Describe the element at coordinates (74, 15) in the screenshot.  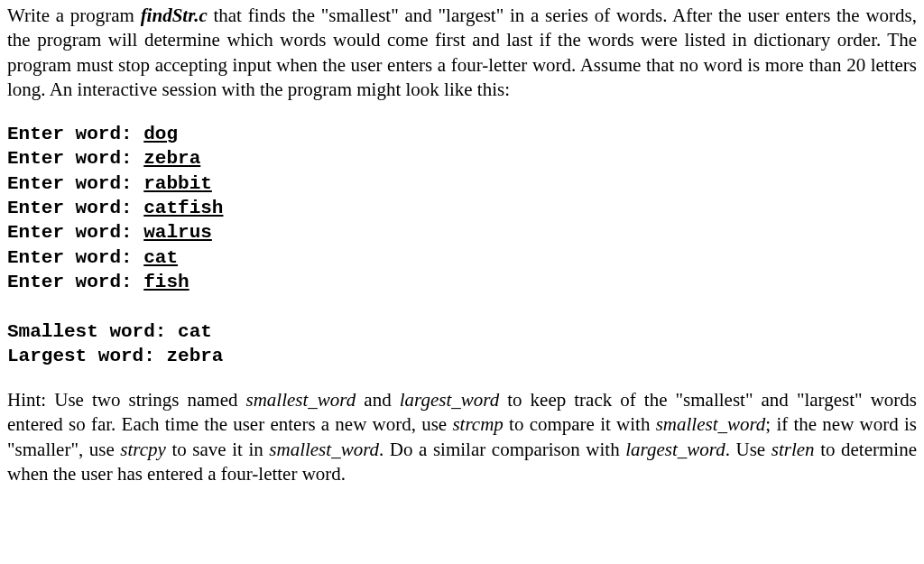
I see `intro-text-1: Write a program` at that location.